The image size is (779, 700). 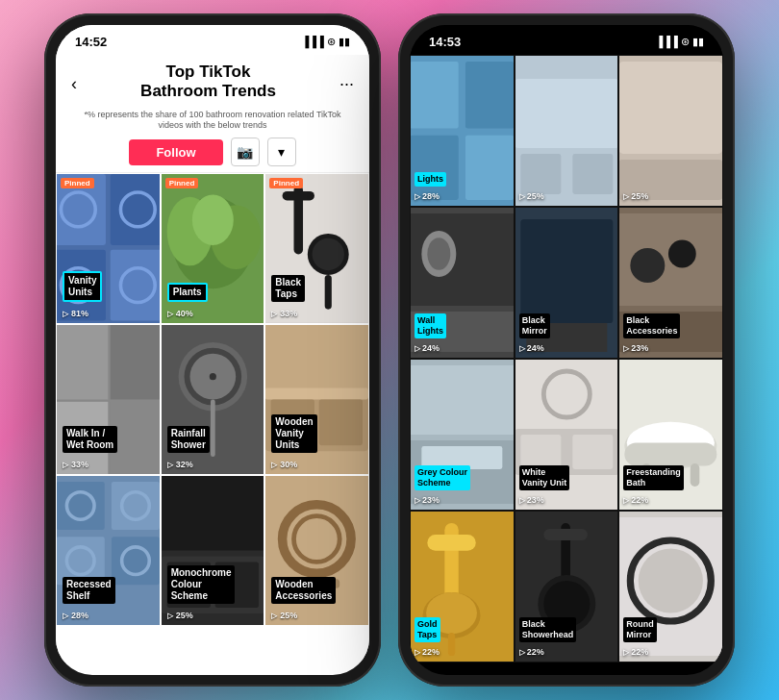 What do you see at coordinates (108, 550) in the screenshot?
I see `grid-cell-shelf: RecessedShelf ▷ 28%` at bounding box center [108, 550].